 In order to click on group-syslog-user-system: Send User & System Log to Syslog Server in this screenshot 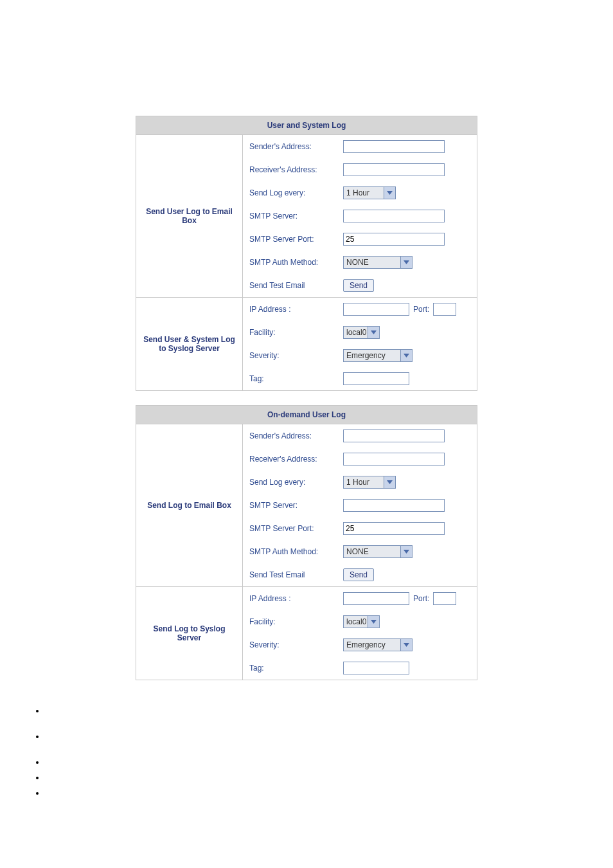, I will do `click(189, 344)`.